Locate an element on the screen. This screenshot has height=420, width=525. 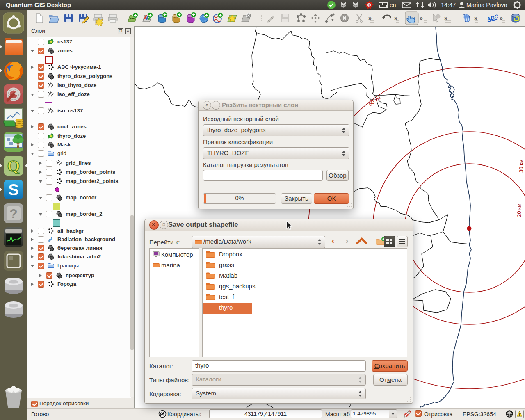
svg-text: Q is located at coordinates (13, 166).